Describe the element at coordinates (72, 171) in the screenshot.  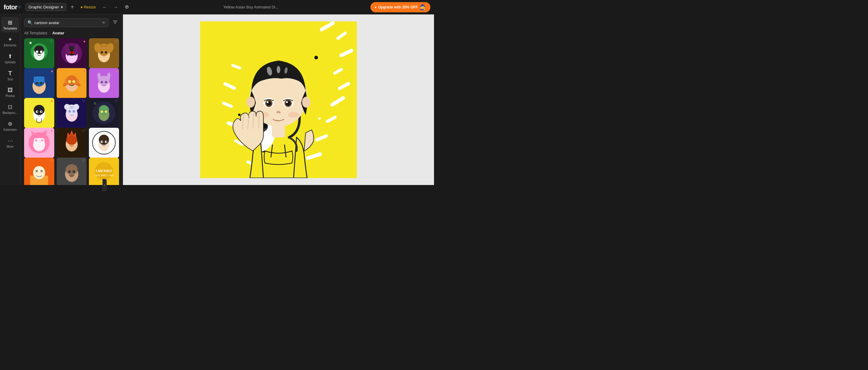
I see `template-item-14: ♡` at that location.